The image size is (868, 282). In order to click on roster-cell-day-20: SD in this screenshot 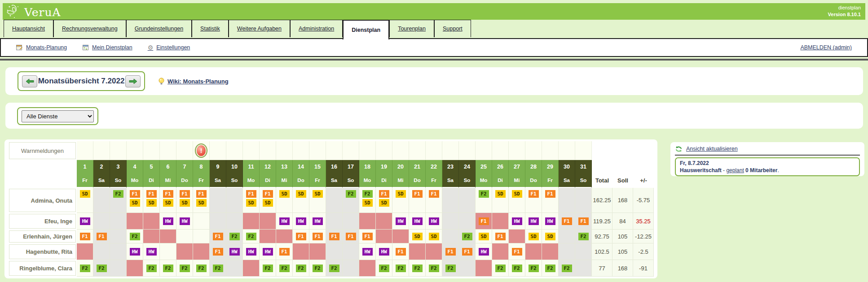, I will do `click(401, 200)`.